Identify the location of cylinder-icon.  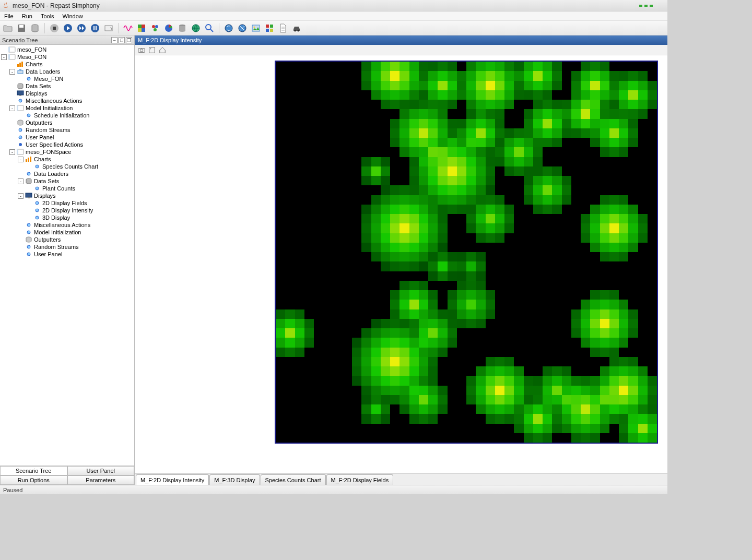
(182, 28).